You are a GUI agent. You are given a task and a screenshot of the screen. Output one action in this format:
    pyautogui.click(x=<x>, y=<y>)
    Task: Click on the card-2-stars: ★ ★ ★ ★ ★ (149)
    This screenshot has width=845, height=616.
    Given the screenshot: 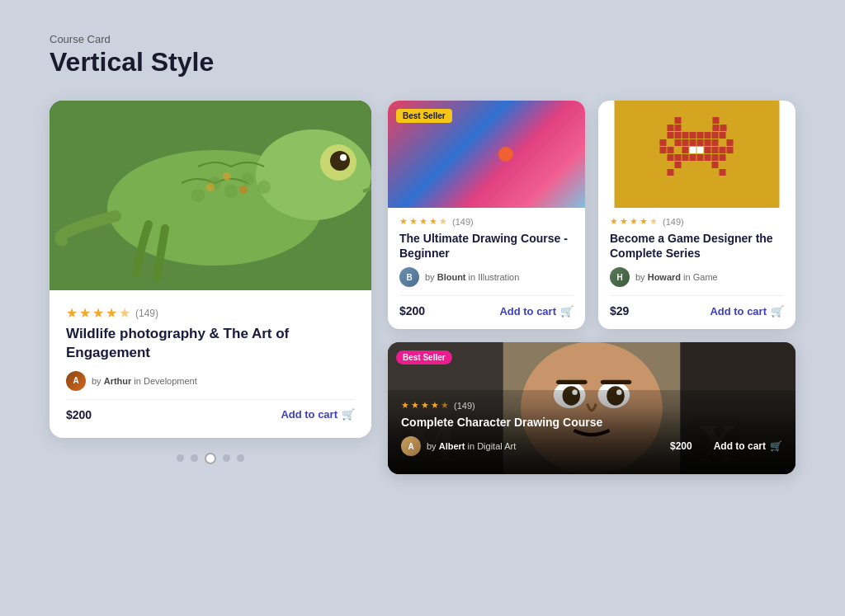 What is the action you would take?
    pyautogui.click(x=487, y=221)
    